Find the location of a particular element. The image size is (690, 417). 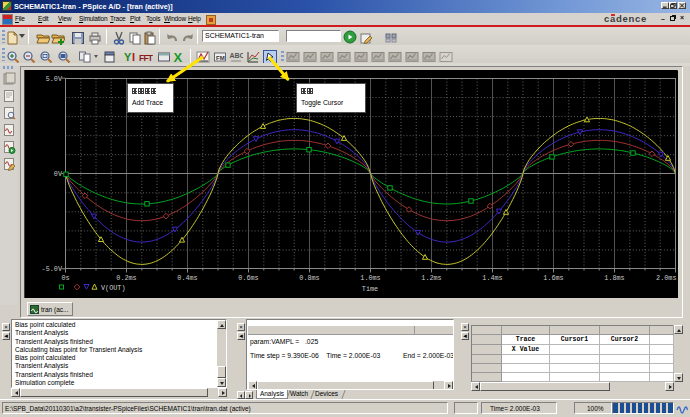

svg-text: FFT is located at coordinates (146, 58).